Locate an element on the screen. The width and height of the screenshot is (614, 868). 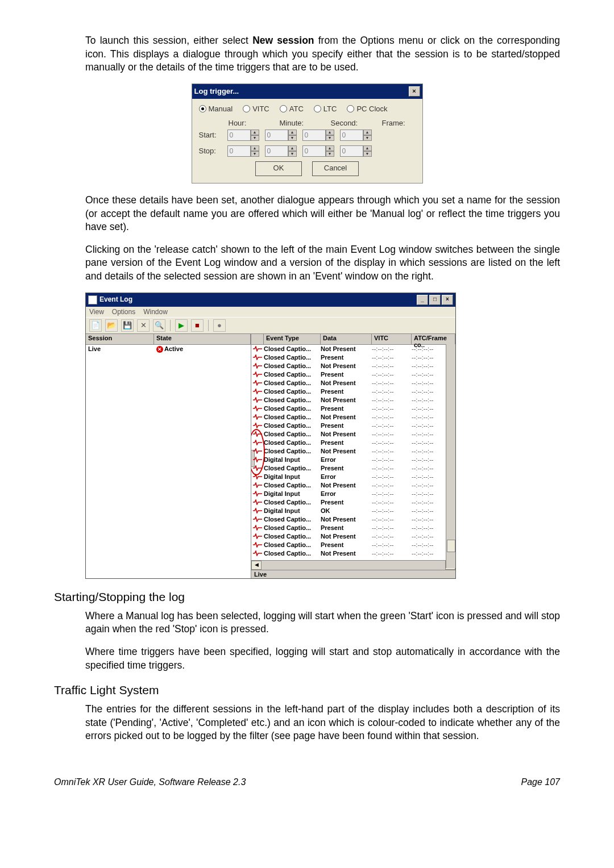
radio-atc: ATC is located at coordinates (292, 109).